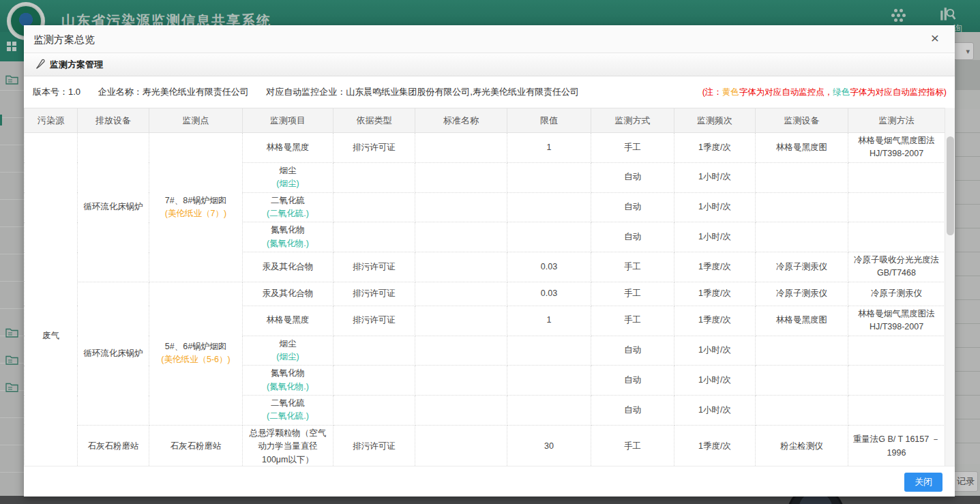 Image resolution: width=980 pixels, height=504 pixels. Describe the element at coordinates (490, 40) in the screenshot. I see `modal-titlebar: 监测方案总览 ×` at that location.